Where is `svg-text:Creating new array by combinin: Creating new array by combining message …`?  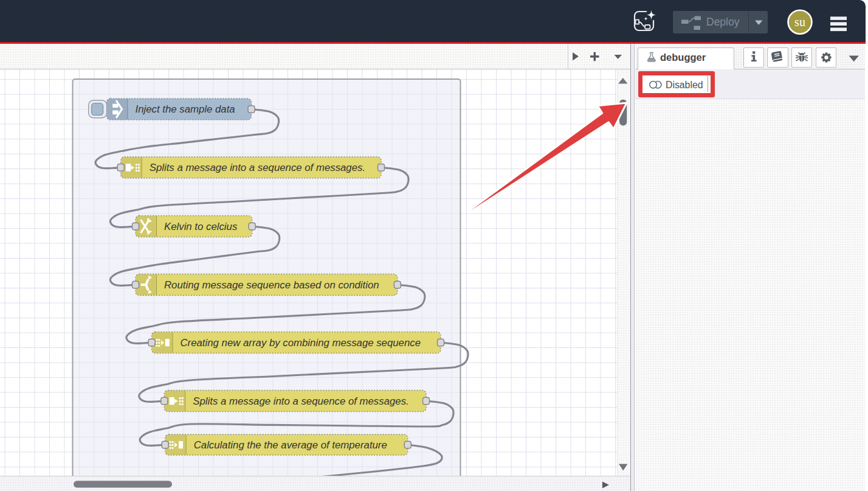
svg-text:Creating new array by combinin: Creating new array by combining message … is located at coordinates (301, 342).